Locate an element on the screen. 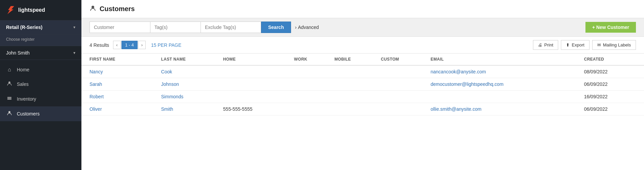  user-selector: John Smith ▾ is located at coordinates (41, 53).